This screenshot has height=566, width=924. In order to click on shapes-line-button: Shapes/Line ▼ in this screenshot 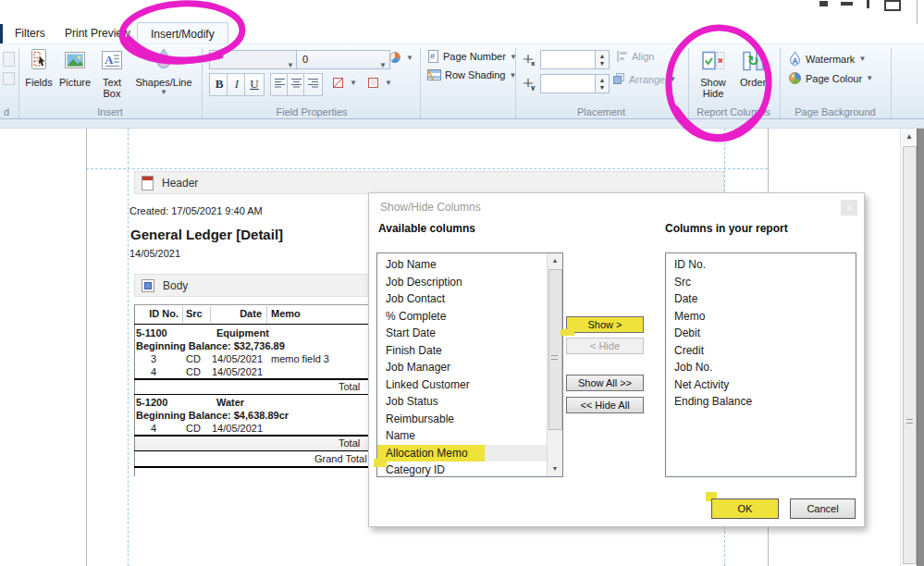, I will do `click(164, 75)`.